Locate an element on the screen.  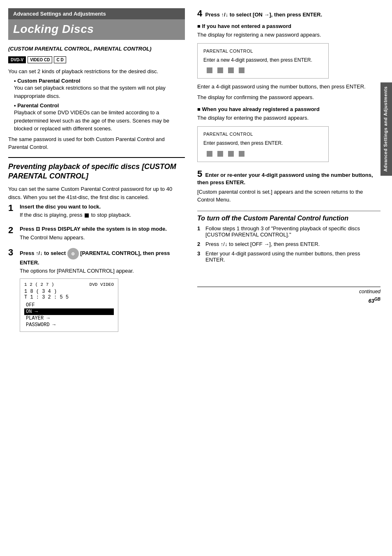
bullet-custom-parental: • Custom Parental Control You can set pl… is located at coordinates (99, 89).